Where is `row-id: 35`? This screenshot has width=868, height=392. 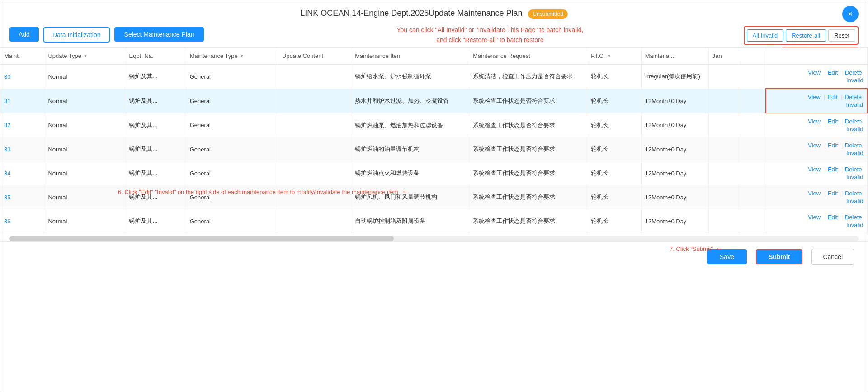 row-id: 35 is located at coordinates (23, 197).